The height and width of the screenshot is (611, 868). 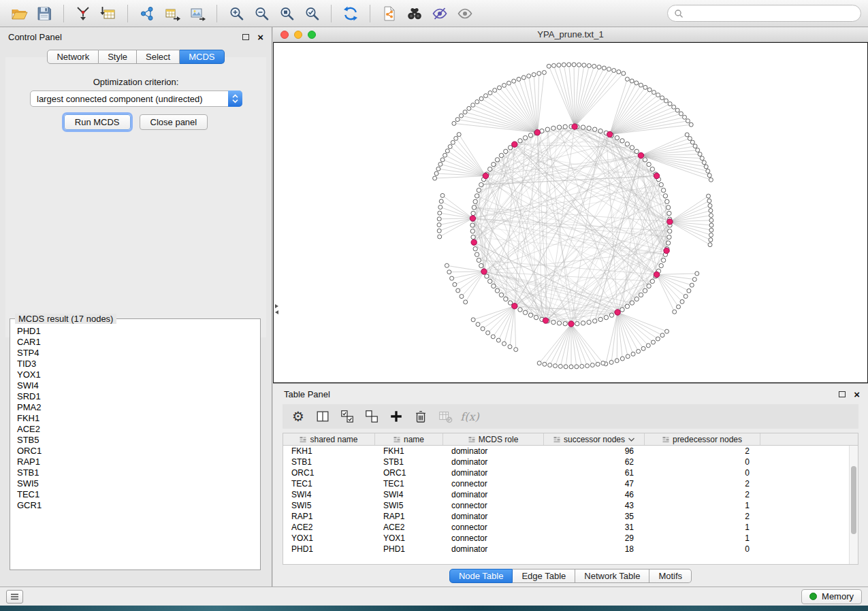 What do you see at coordinates (440, 14) in the screenshot?
I see `analyzer-button` at bounding box center [440, 14].